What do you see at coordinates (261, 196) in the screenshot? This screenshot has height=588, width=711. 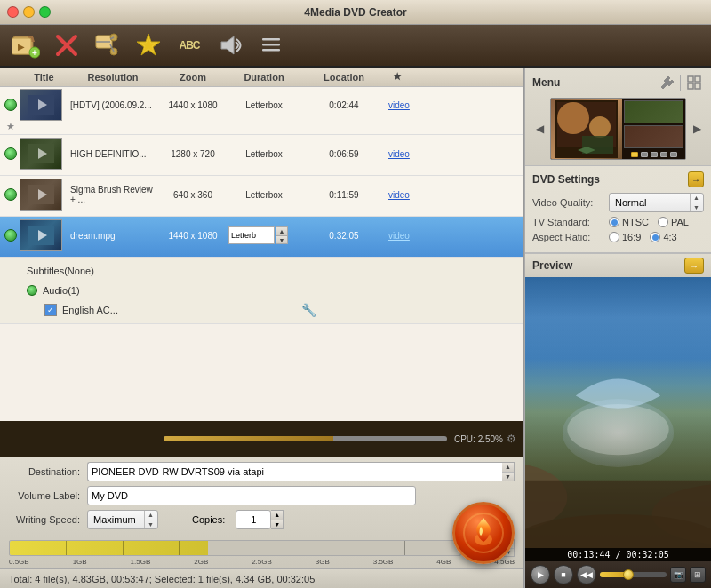 I see `table-row: Sigma Brush Review + ... 640 x 360 Lette…` at bounding box center [261, 196].